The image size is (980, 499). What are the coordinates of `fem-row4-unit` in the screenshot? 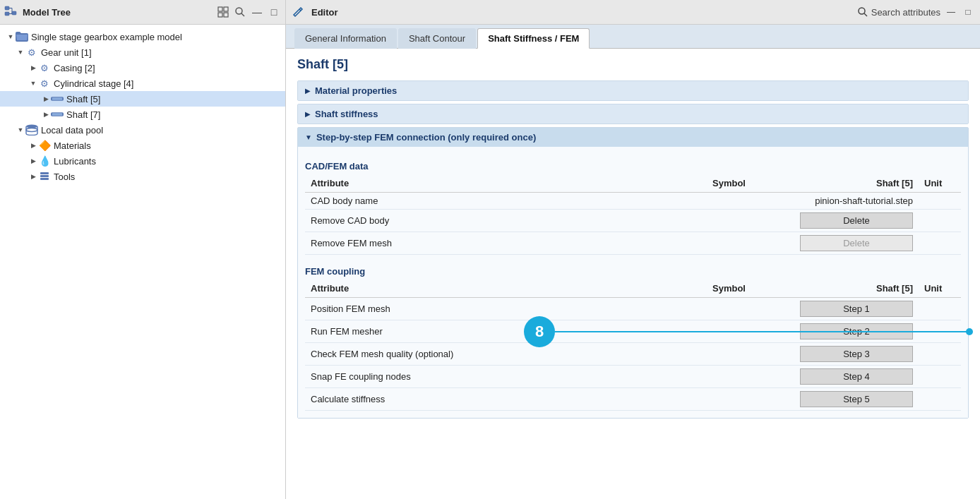 It's located at (940, 399).